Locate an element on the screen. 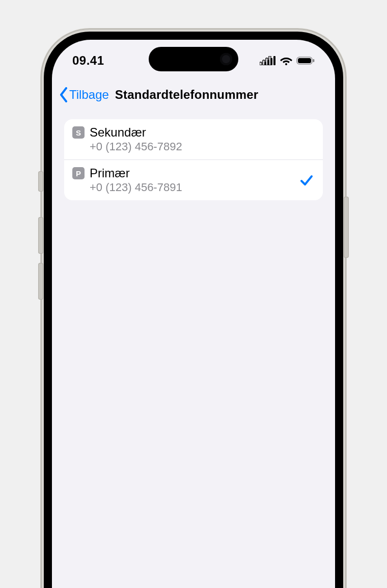 This screenshot has height=588, width=387. volume-down-button is located at coordinates (41, 281).